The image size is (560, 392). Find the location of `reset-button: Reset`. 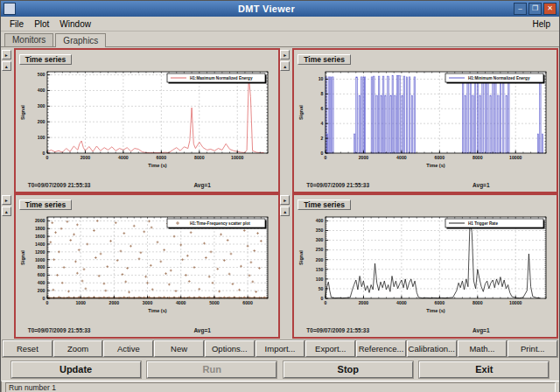

reset-button: Reset is located at coordinates (28, 348).